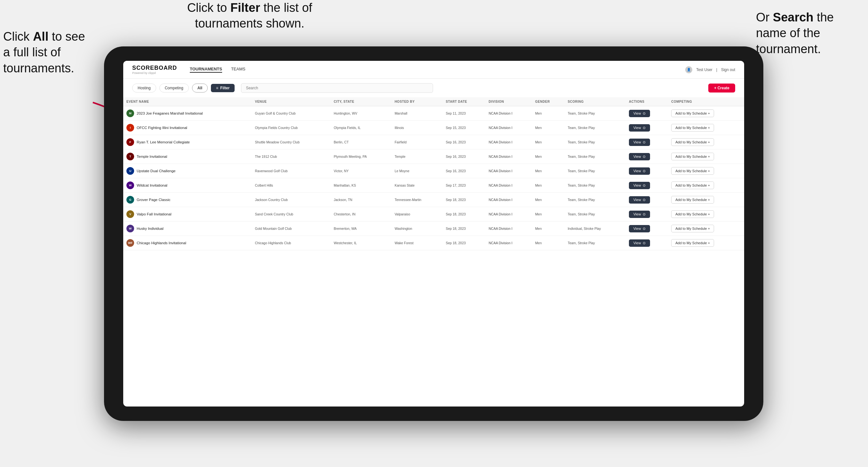 This screenshot has width=868, height=467. What do you see at coordinates (693, 243) in the screenshot?
I see `add-schedule-button-9: Add to My Schedule +` at bounding box center [693, 243].